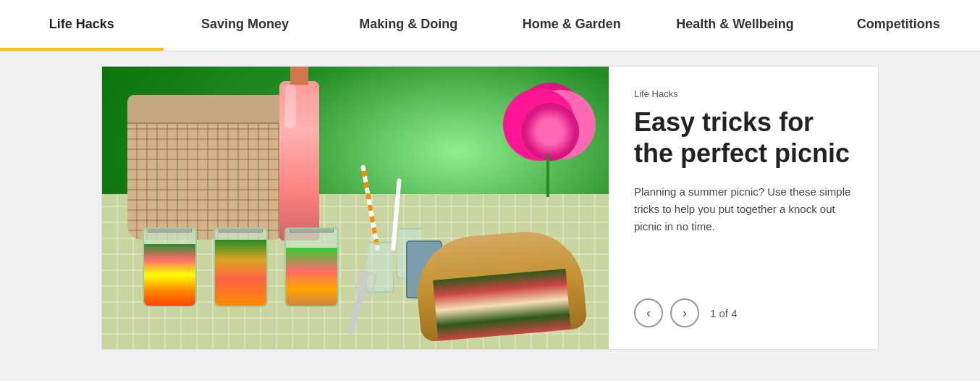 This screenshot has height=381, width=980. What do you see at coordinates (490, 26) in the screenshot?
I see `nav-tabs: Life HacksSaving MoneyMaking & DoingHome…` at bounding box center [490, 26].